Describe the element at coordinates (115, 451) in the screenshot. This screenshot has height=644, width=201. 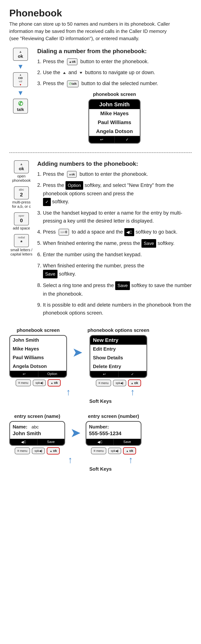
I see `hw-spk-entry-number: spk◀)` at that location.